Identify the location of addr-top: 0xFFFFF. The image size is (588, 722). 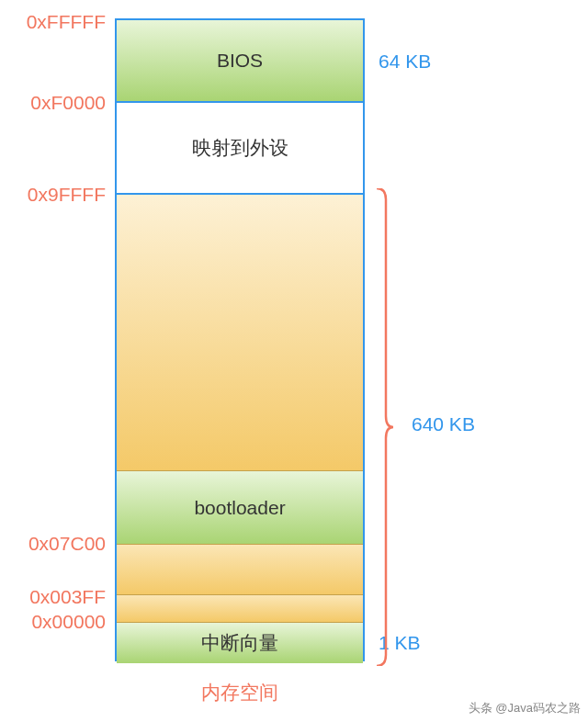
(53, 22).